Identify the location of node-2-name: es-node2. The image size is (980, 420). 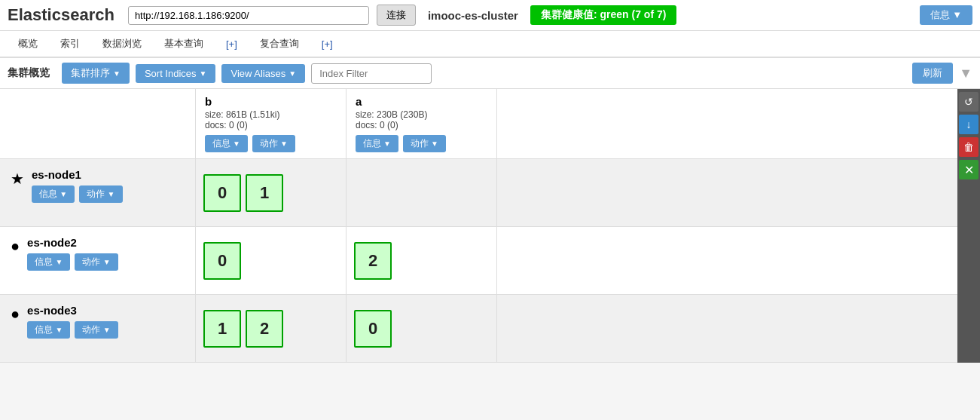
(72, 243).